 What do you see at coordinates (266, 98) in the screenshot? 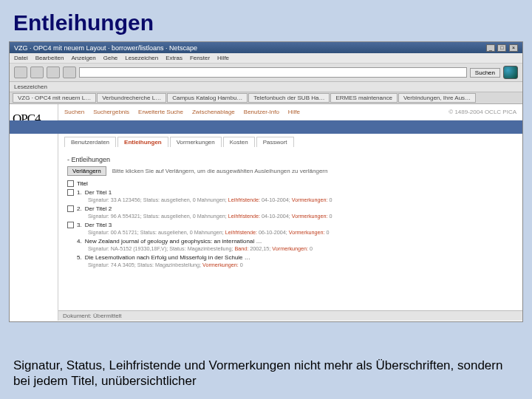
I see `browser-tab-bar: VZG · OPC4 mit neuem L… Verbundrecherche…` at bounding box center [266, 98].